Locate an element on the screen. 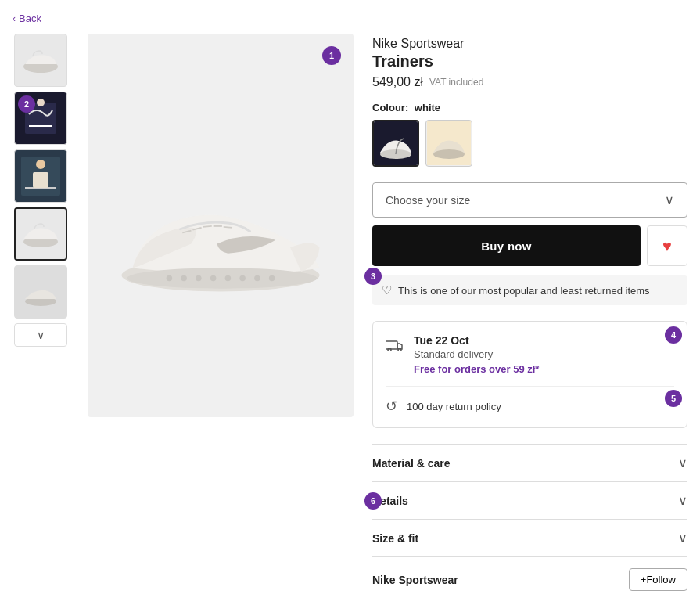 Image resolution: width=700 pixels, height=605 pixels. thumbnail-column: 2 is located at coordinates (41, 319).